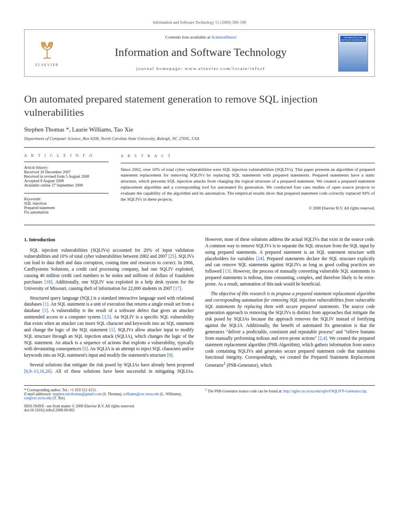 The image size is (399, 532). I want to click on email-thomas-aff: (S. Thomas),, so click(112, 394).